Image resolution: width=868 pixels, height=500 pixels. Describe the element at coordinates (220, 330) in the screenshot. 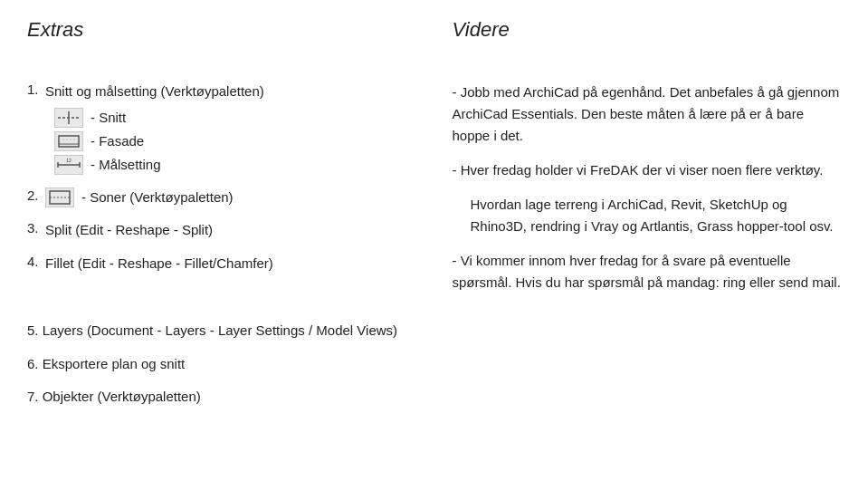

I see `full-item-label-5: Layers (Document - Layers - Layer Settin…` at that location.